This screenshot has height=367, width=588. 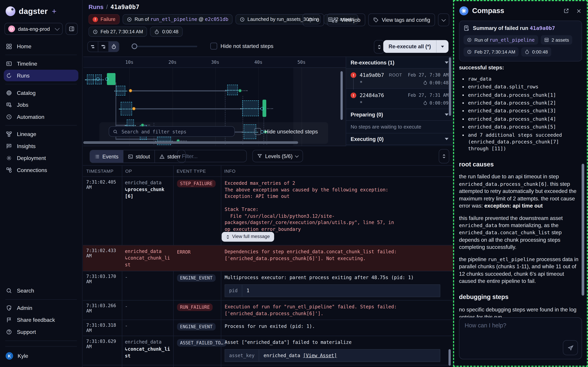 What do you see at coordinates (268, 211) in the screenshot?
I see `event-row: 7:31:02.405 AMenriched_data↳process_chun…` at bounding box center [268, 211].